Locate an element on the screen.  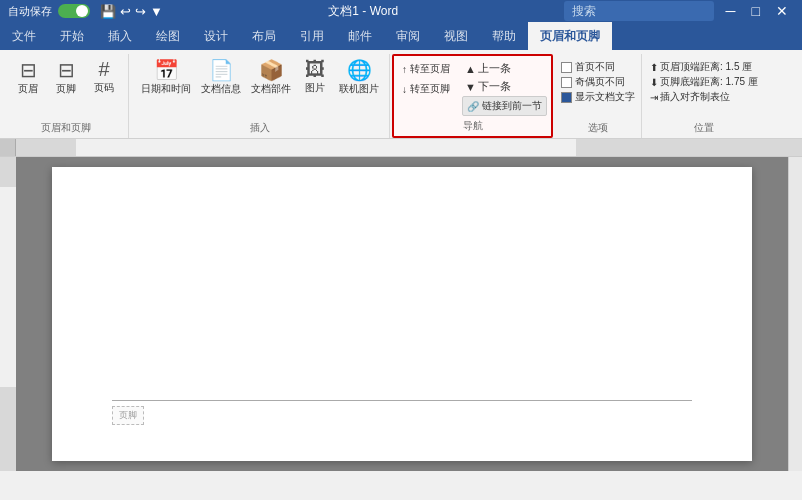
page-number-button: # 页码 is located at coordinates (104, 76).